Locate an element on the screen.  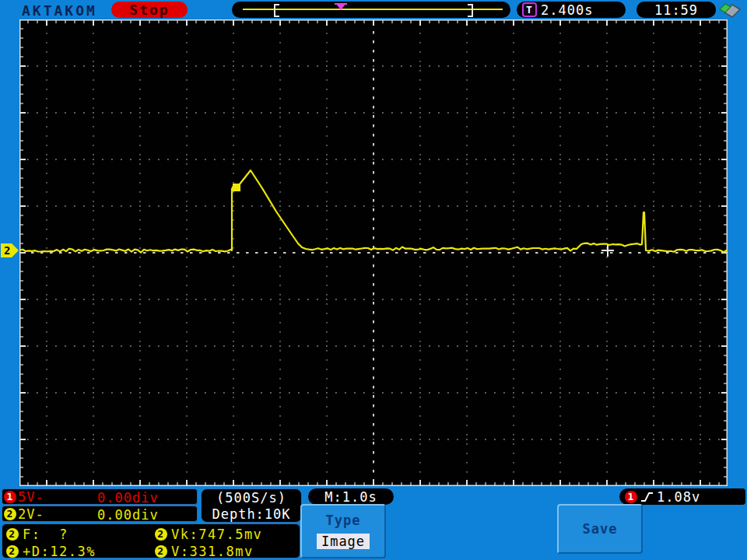
clock: 11:59 is located at coordinates (676, 9).